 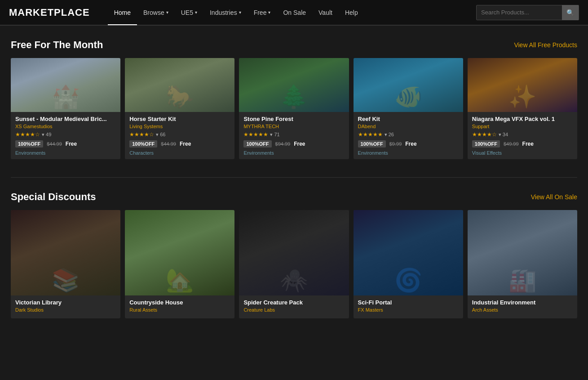 I want to click on nav-logo: MARKETPLACE, so click(x=49, y=13).